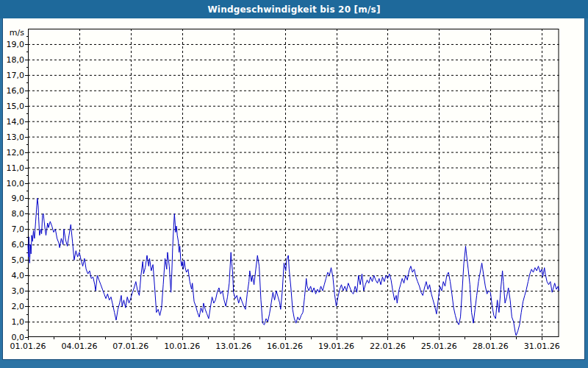 This screenshot has height=368, width=588. What do you see at coordinates (131, 346) in the screenshot?
I see `x-tick-label: 07.01.26` at bounding box center [131, 346].